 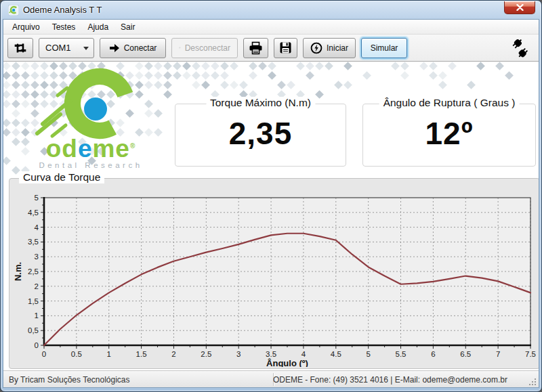 I want to click on svg-text: 1,5, so click(x=33, y=301).